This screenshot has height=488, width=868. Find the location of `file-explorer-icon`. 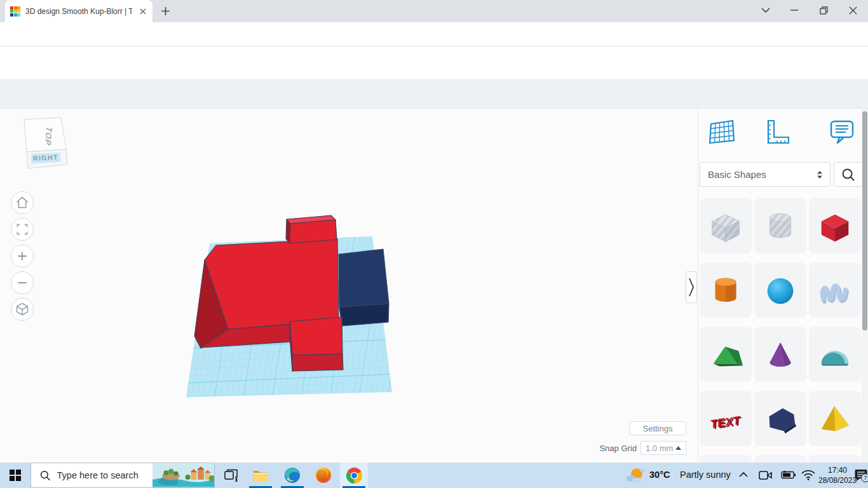

file-explorer-icon is located at coordinates (261, 475).